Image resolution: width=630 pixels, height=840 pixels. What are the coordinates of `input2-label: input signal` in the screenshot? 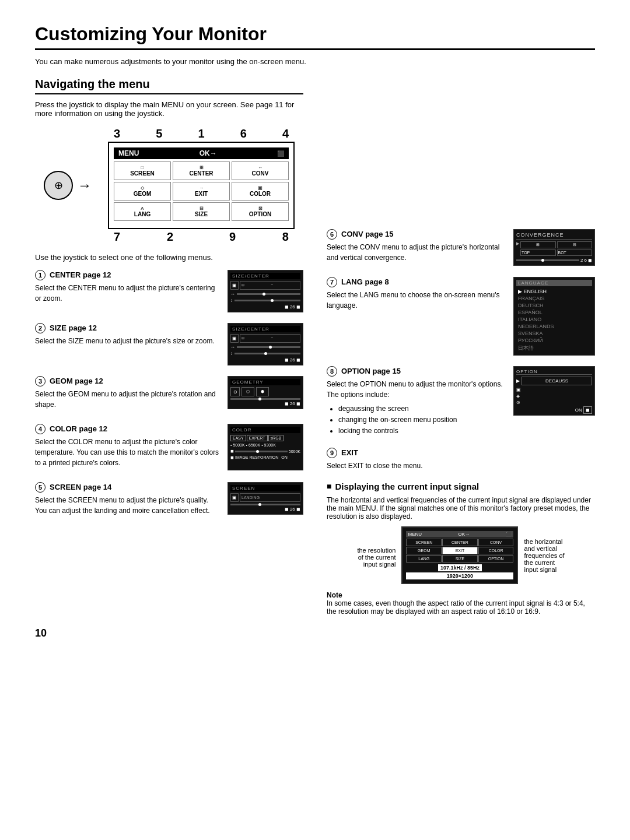 It's located at (544, 570).